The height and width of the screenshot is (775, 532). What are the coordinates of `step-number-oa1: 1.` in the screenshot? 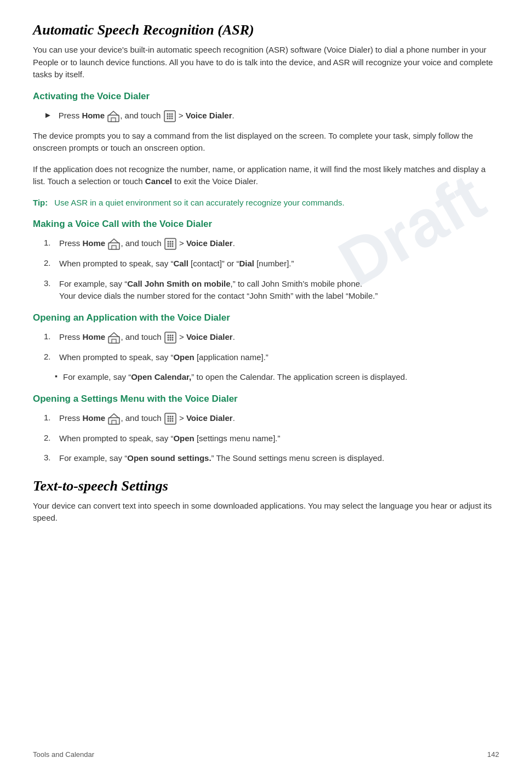 It's located at (52, 337).